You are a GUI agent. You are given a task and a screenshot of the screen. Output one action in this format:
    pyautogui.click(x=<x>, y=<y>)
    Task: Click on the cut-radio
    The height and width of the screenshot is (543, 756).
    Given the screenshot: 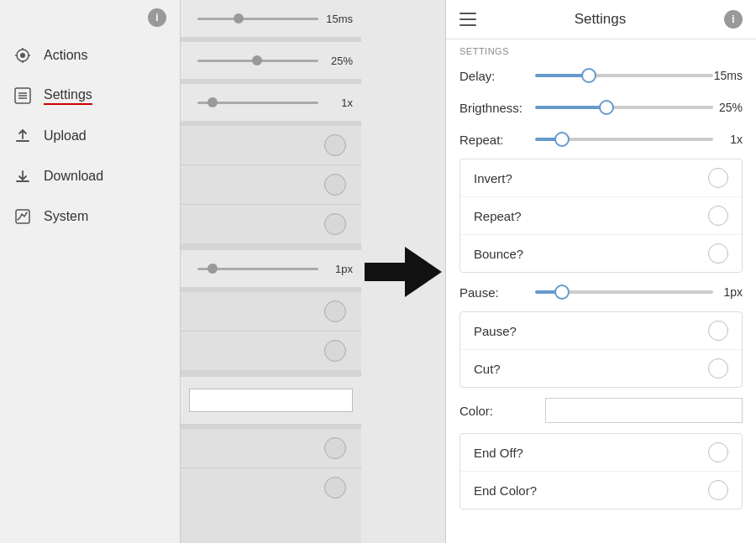 What is the action you would take?
    pyautogui.click(x=718, y=368)
    